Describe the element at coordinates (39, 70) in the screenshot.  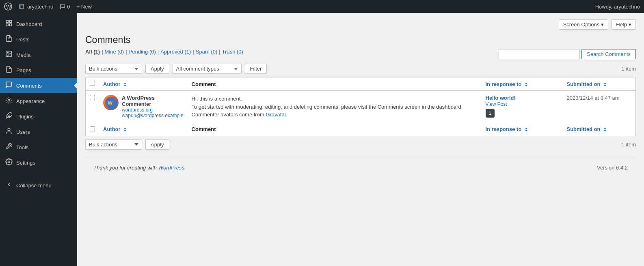
I see `sidebar-item-pages: Pages` at that location.